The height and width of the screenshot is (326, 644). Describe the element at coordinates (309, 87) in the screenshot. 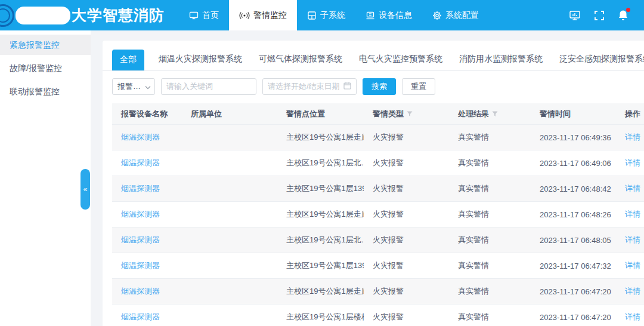

I see `date-range-picker: 请选择开始/结束日期` at that location.